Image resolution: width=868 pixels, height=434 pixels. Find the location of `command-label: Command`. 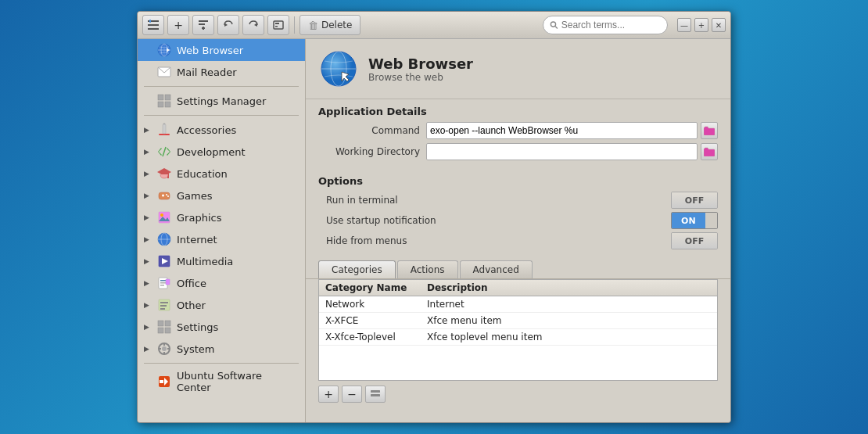

command-label: Command is located at coordinates (369, 131).